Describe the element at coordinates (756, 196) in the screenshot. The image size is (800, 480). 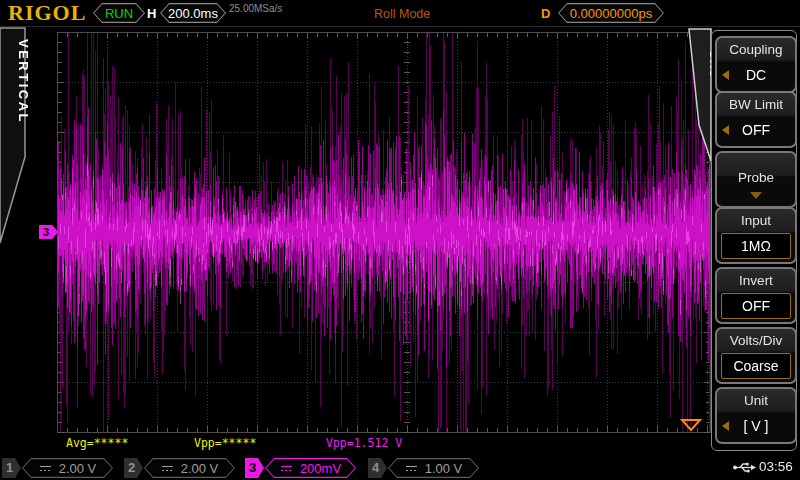
I see `down-arrow-icon` at that location.